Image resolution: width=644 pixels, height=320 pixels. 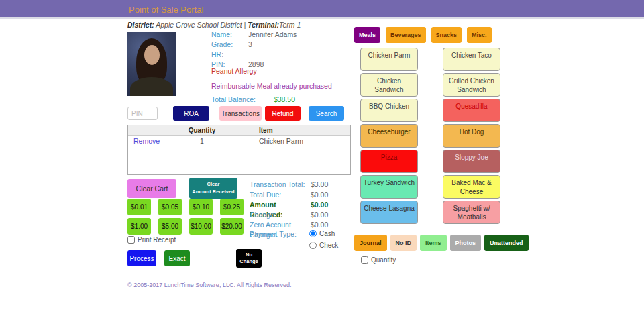 What do you see at coordinates (202, 130) in the screenshot?
I see `cart-header-quantity: Quantity` at bounding box center [202, 130].